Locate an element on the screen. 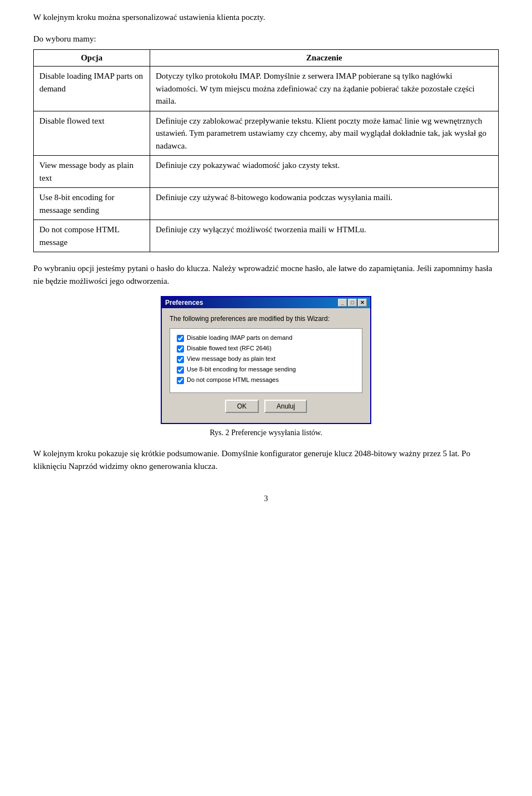  meaning-cell: Definiuje czy zablokować przepływanie te… is located at coordinates (325, 133).